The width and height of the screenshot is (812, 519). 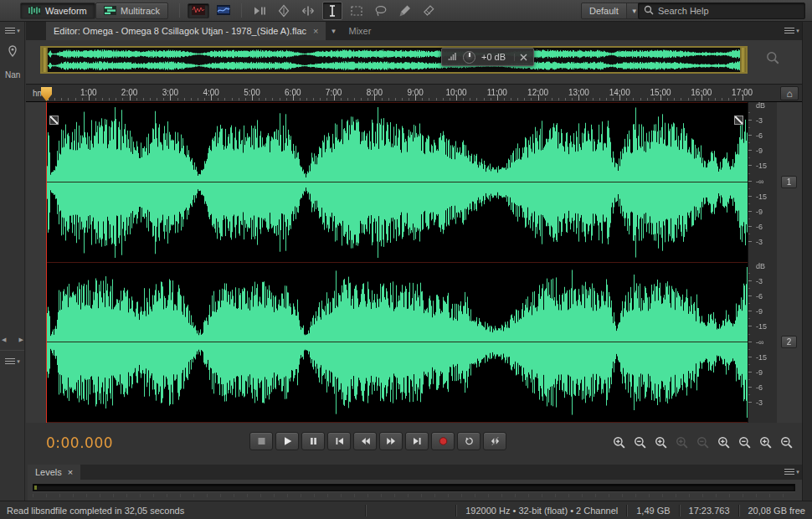 I want to click on time-display: 0:00.000, so click(x=80, y=443).